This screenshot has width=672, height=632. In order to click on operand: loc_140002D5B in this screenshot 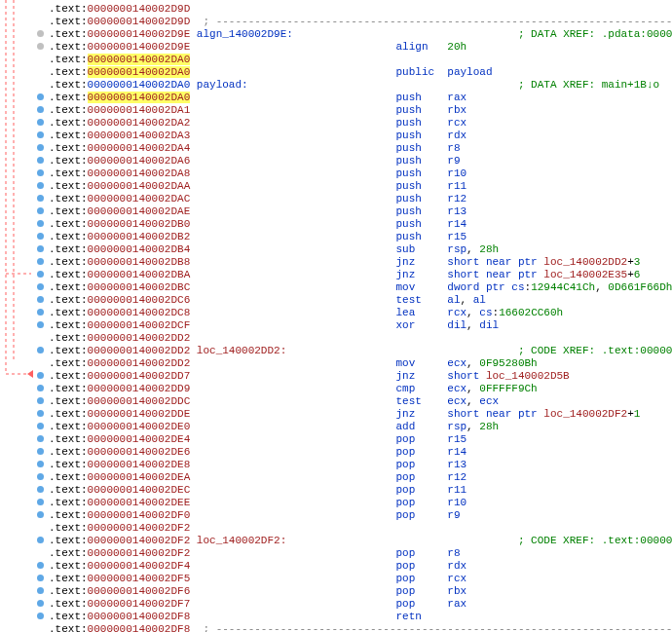, I will do `click(528, 376)`.